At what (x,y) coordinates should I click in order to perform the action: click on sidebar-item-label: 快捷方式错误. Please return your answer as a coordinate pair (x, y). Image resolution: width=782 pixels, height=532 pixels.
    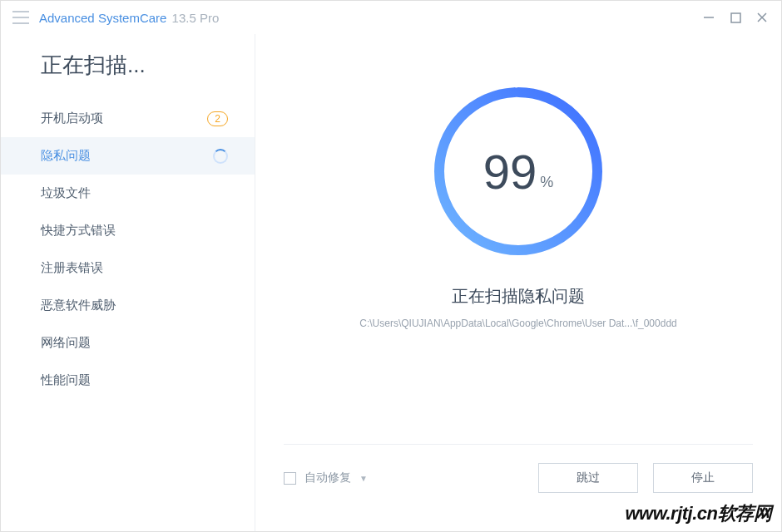
    Looking at the image, I should click on (78, 231).